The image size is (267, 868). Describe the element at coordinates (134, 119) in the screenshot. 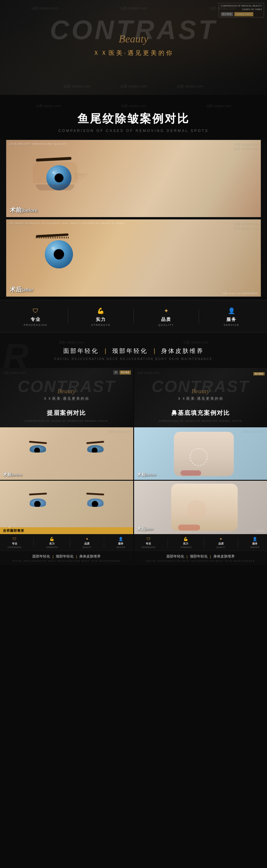

I see `main-title-cn: 鱼尾纹除皱案例对比` at that location.